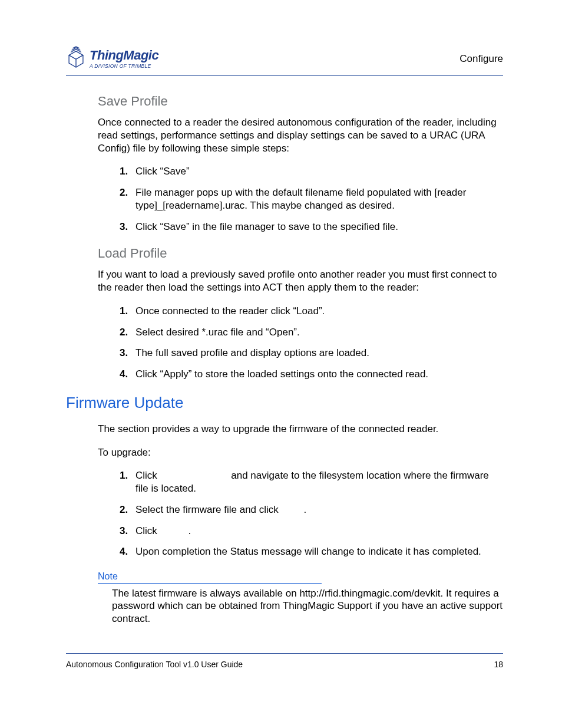 Image resolution: width=562 pixels, height=728 pixels. What do you see at coordinates (317, 311) in the screenshot?
I see `list-item: Once connected to the reader click “Load…` at bounding box center [317, 311].